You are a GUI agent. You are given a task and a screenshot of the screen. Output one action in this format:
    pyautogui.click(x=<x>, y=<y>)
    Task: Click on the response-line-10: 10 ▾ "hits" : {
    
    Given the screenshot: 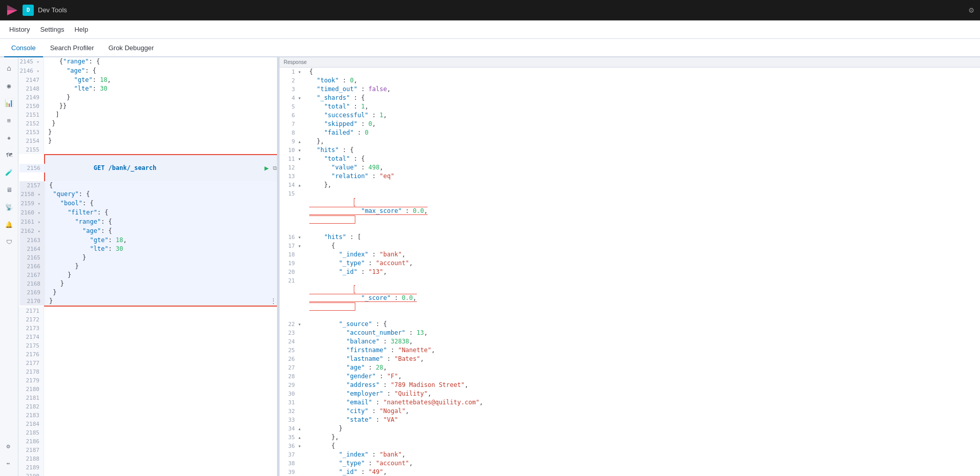 What is the action you would take?
    pyautogui.click(x=630, y=150)
    